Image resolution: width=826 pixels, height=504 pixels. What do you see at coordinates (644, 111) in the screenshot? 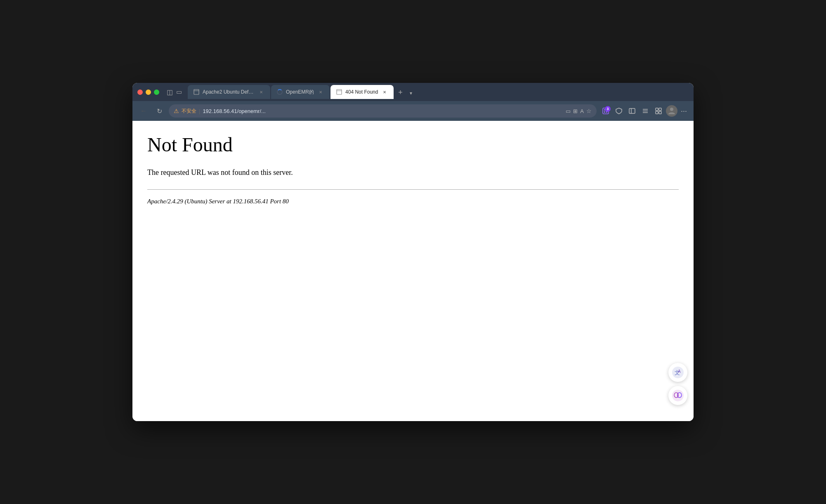
I see `nav-icons-right: 3` at bounding box center [644, 111].